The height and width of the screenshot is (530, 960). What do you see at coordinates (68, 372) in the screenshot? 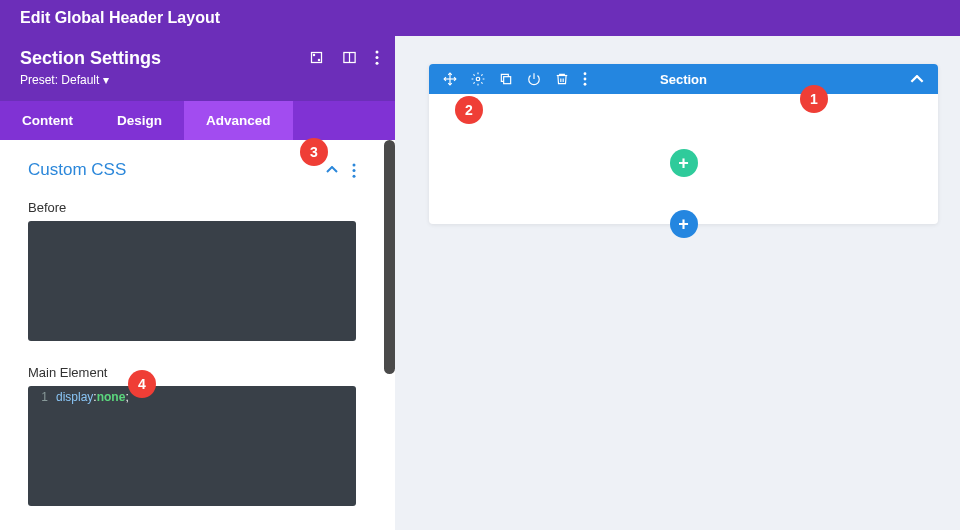
I see `main-element-label: Main Element` at bounding box center [68, 372].